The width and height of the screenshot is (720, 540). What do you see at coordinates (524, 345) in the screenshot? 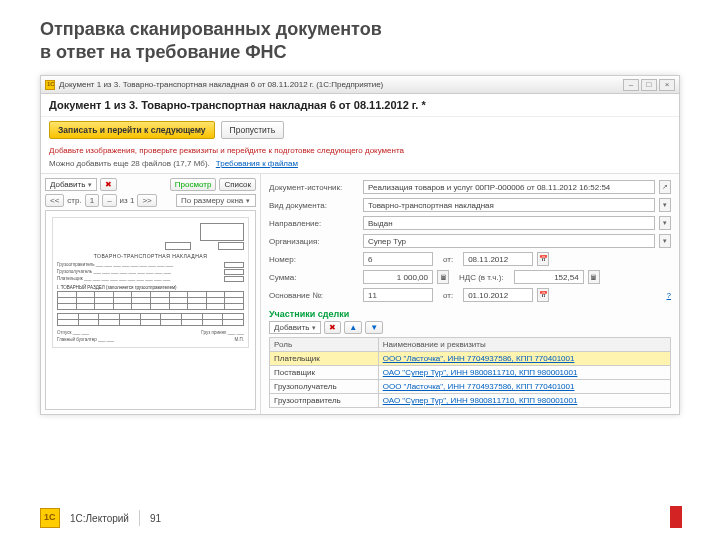
I see `col-details: Наименование и реквизиты` at bounding box center [524, 345].